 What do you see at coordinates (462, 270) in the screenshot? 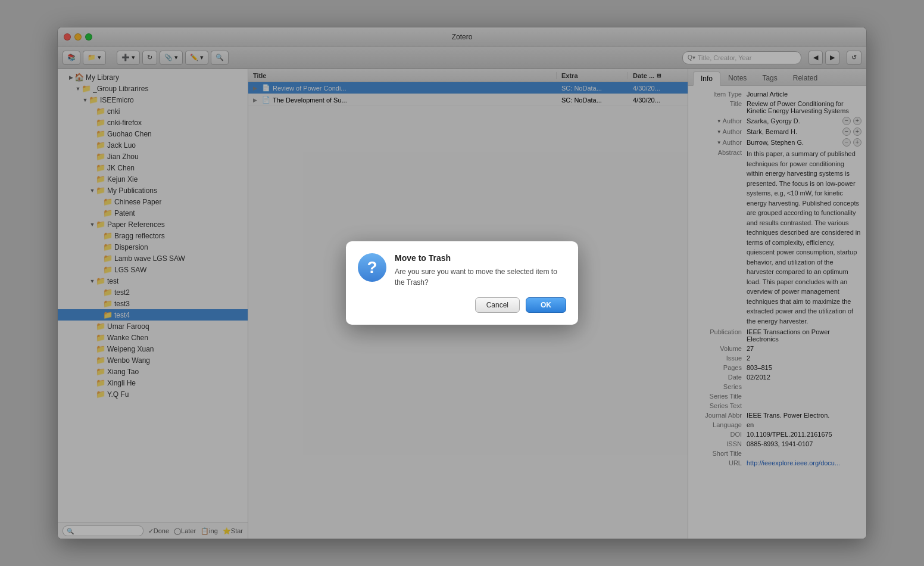
I see `dialog-header: ? Move to Trash Are you sure you want to…` at bounding box center [462, 270].